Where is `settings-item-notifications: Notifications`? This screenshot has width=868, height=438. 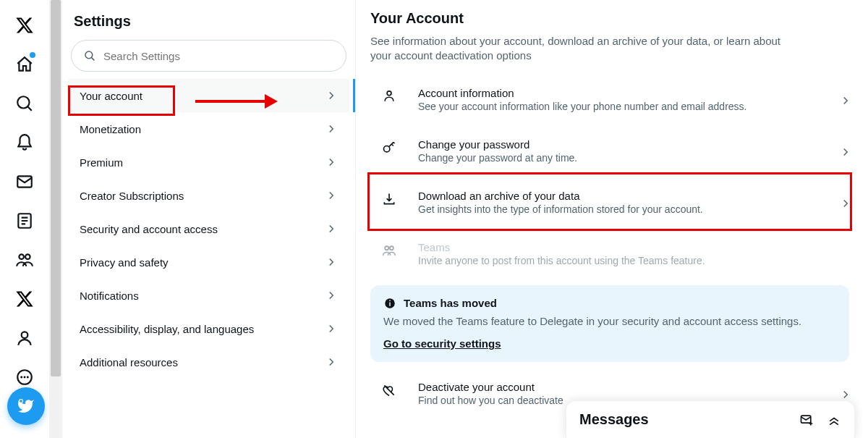 settings-item-notifications: Notifications is located at coordinates (208, 295).